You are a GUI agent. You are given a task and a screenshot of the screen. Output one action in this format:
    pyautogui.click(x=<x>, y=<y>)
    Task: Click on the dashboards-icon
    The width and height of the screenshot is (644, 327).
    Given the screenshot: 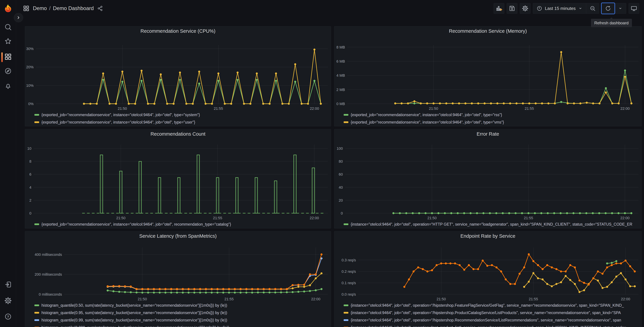 What is the action you would take?
    pyautogui.click(x=8, y=57)
    